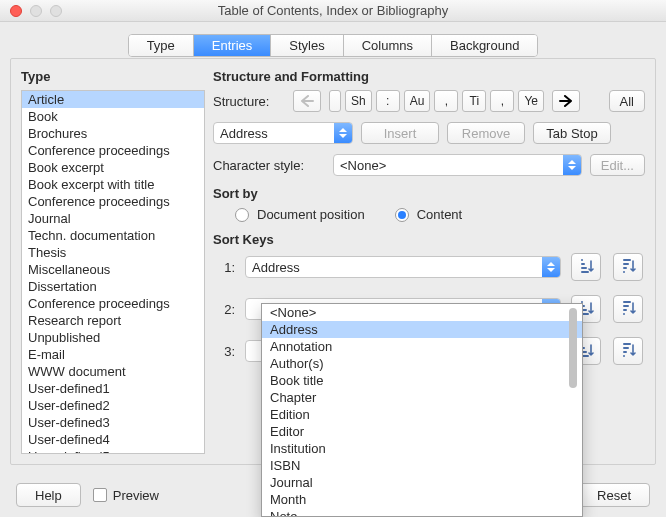  I want to click on tab-styles: Styles, so click(307, 46).